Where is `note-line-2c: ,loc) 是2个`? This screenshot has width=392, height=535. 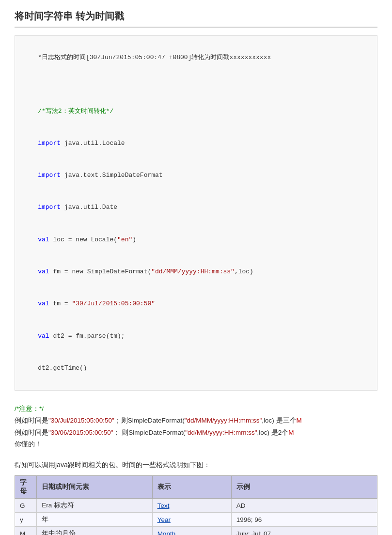 note-line-2c: ,loc) 是2个 is located at coordinates (273, 432).